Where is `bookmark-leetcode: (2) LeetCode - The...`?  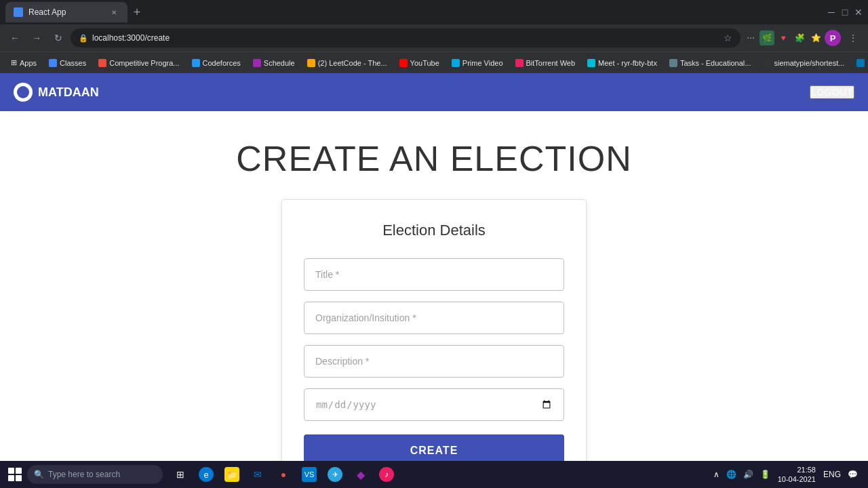
bookmark-leetcode: (2) LeetCode - The... is located at coordinates (347, 63).